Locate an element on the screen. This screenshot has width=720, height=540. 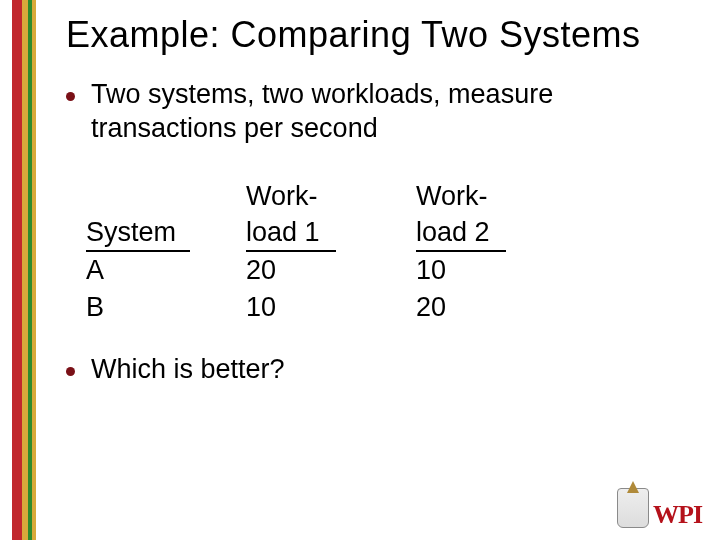
bullet-list: Which is better? is located at coordinates (381, 370).